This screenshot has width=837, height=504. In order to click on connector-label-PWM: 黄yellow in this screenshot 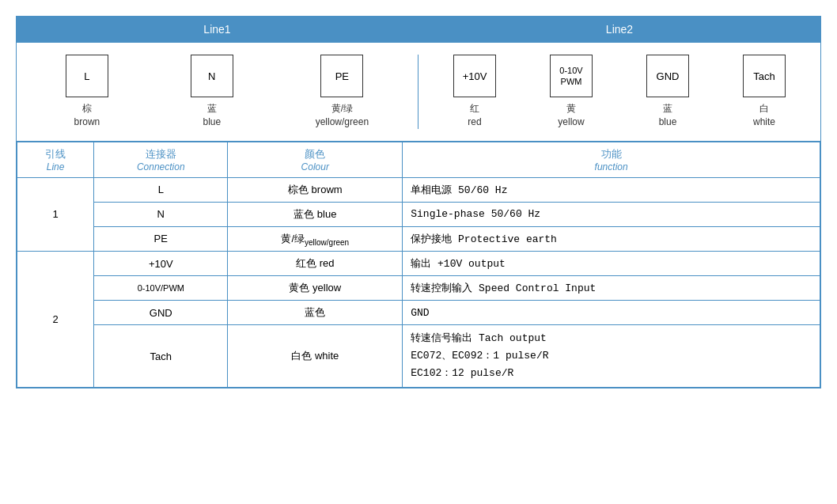, I will do `click(571, 116)`.